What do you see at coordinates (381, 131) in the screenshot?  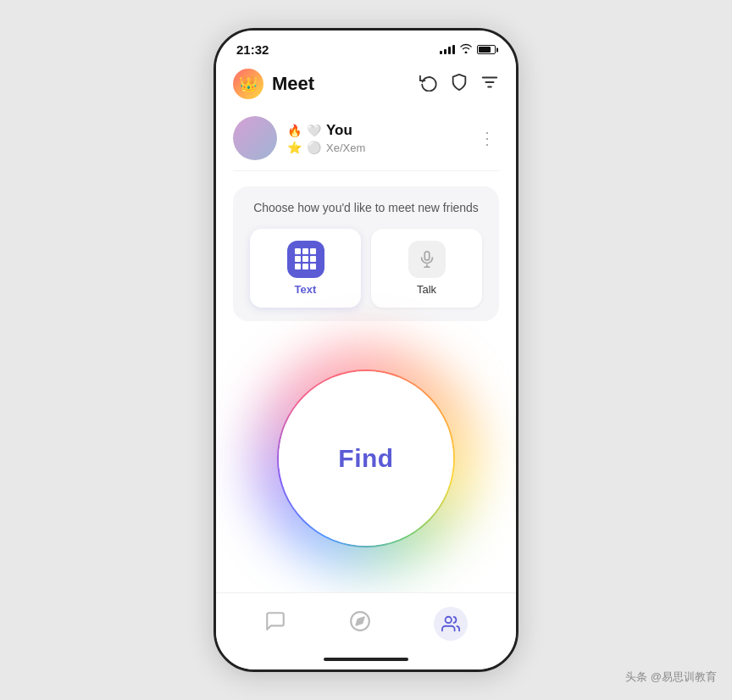 I see `profile-name-row: 🔥 🤍 You` at bounding box center [381, 131].